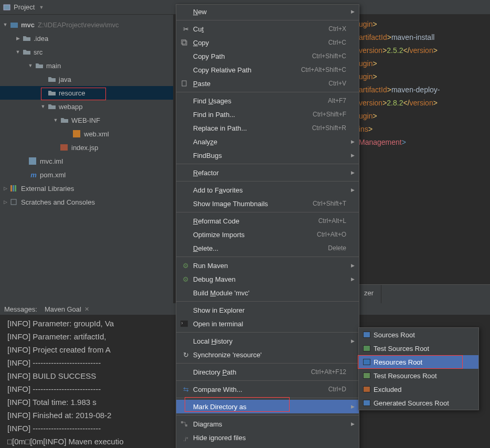 This screenshot has width=490, height=448. I want to click on ctx-synchronize: ↻Synchronize 'resource', so click(268, 355).